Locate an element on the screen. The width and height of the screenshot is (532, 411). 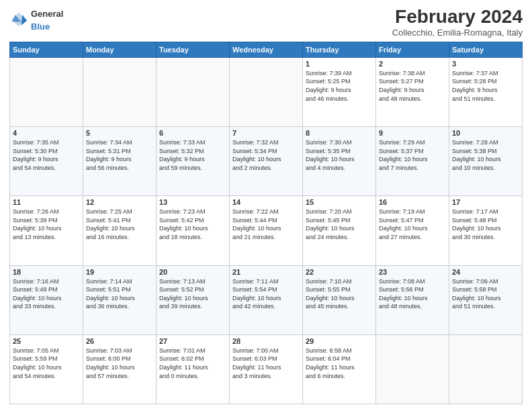
header-sunday: Sunday is located at coordinates (47, 50).